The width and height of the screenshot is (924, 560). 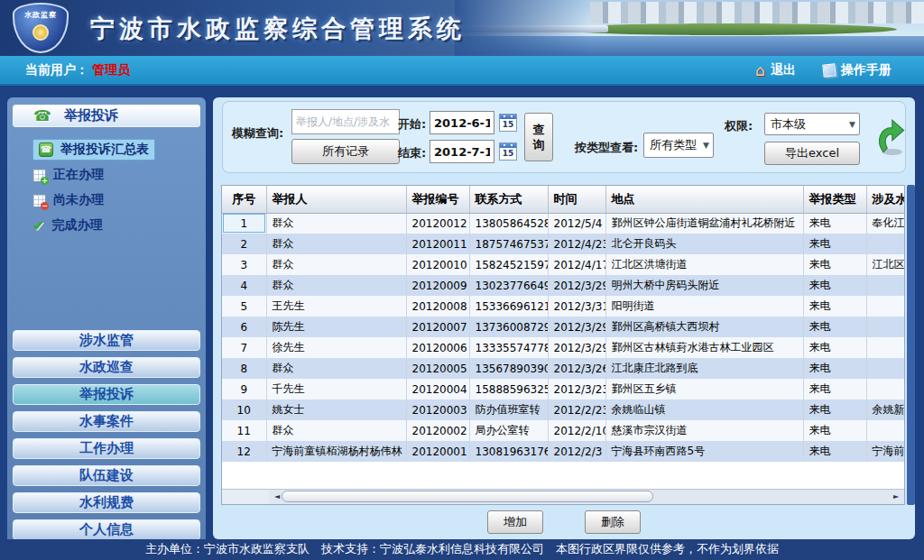 What do you see at coordinates (106, 449) in the screenshot?
I see `module-work-handling: 工作办理` at bounding box center [106, 449].